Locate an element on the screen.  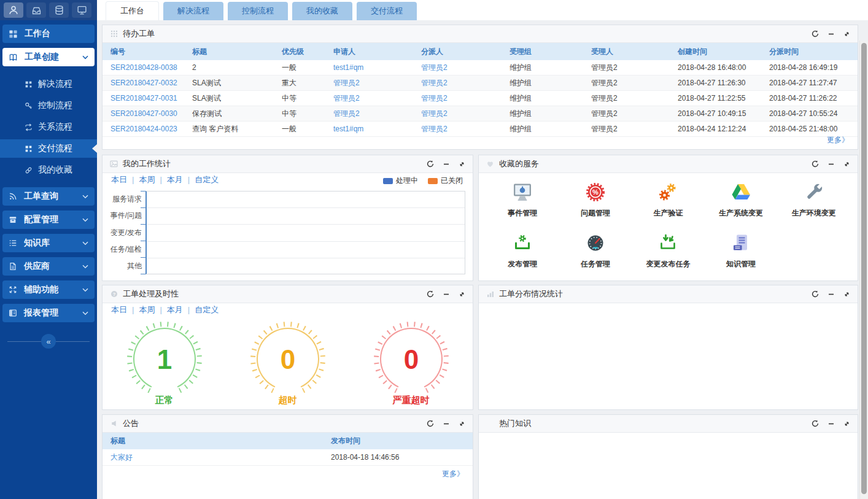
panel-announcements: 公告 标题 发布时间 大家好 2018-04-18 14:46:56 更多》 is located at coordinates (287, 457).